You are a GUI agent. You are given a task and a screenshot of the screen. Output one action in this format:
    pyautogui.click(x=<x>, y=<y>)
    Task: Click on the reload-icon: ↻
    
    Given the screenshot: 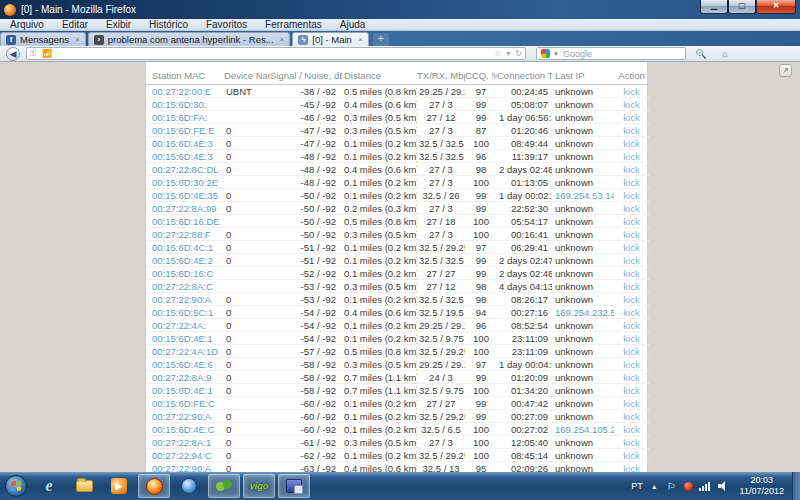 What is the action you would take?
    pyautogui.click(x=518, y=54)
    